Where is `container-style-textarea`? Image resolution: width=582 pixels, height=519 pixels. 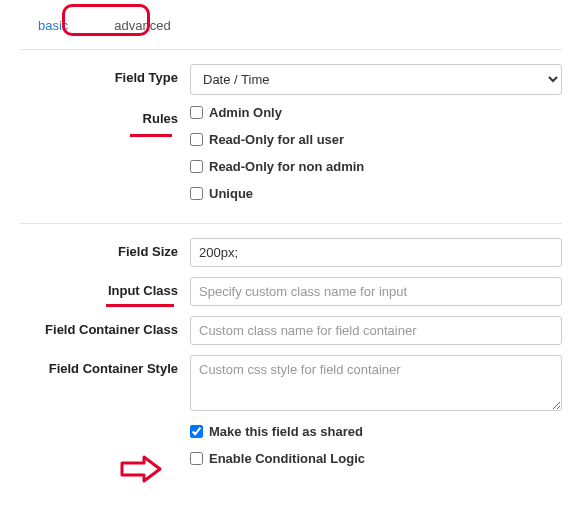
container-style-textarea is located at coordinates (376, 383).